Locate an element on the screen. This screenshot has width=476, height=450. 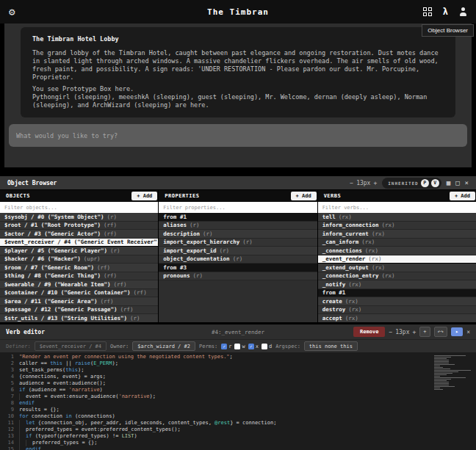
definer-value: $event_receiver / #4 is located at coordinates (71, 346).